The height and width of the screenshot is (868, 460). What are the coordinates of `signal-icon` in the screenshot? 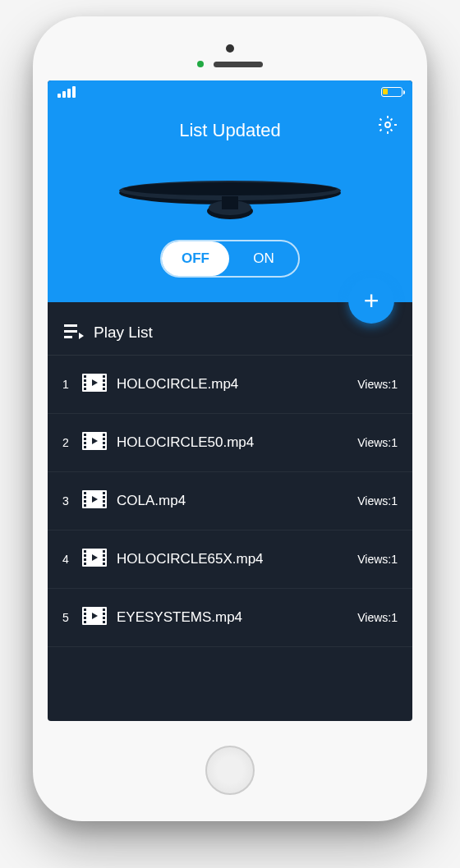 It's located at (67, 92).